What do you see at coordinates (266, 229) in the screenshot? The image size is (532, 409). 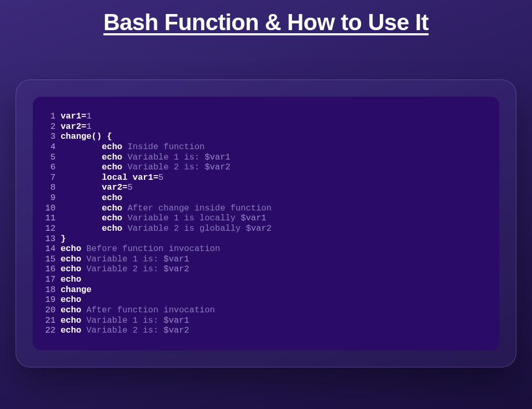 I see `code-line: 12 echo Variable 2 is globally $var2` at bounding box center [266, 229].